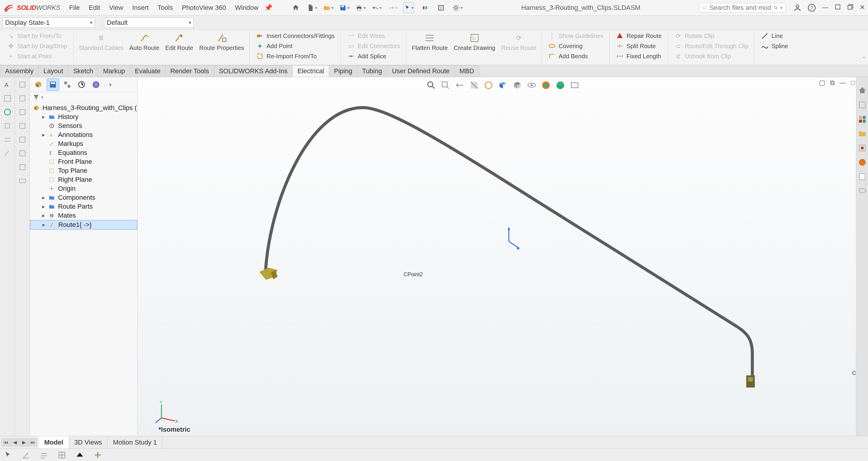 This screenshot has height=461, width=868. What do you see at coordinates (26, 455) in the screenshot?
I see `status-angle-icon` at bounding box center [26, 455].